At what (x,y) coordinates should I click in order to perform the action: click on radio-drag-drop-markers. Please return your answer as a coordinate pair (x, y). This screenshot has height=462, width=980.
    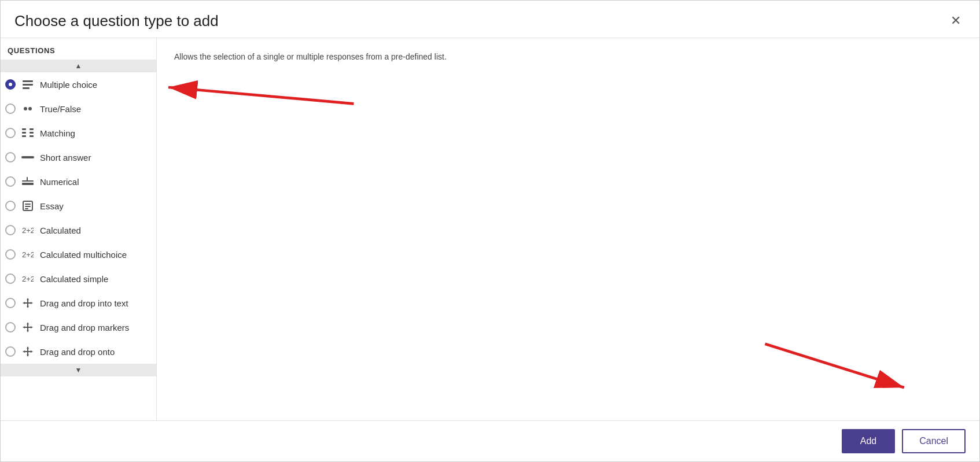
    Looking at the image, I should click on (10, 327).